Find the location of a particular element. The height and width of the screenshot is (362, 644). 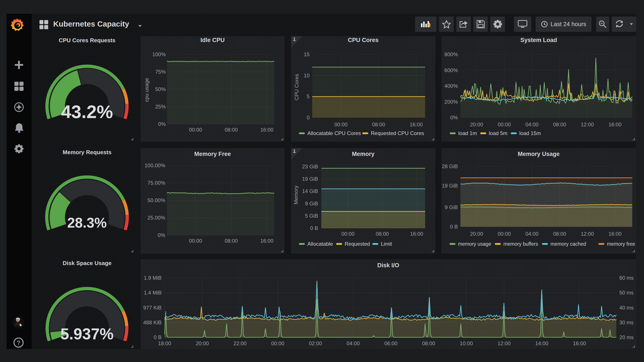

svg-text: 40 ms is located at coordinates (626, 308).